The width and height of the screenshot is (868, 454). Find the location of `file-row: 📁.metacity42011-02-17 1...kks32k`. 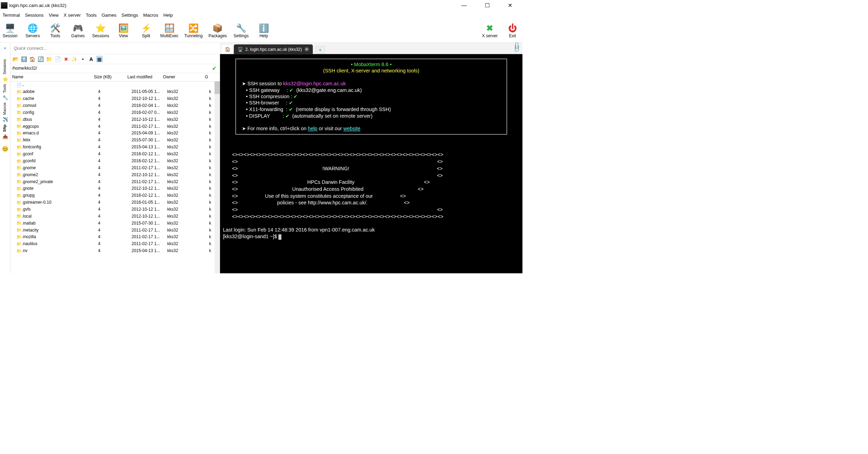

file-row: 📁.metacity42011-02-17 1...kks32k is located at coordinates (115, 230).